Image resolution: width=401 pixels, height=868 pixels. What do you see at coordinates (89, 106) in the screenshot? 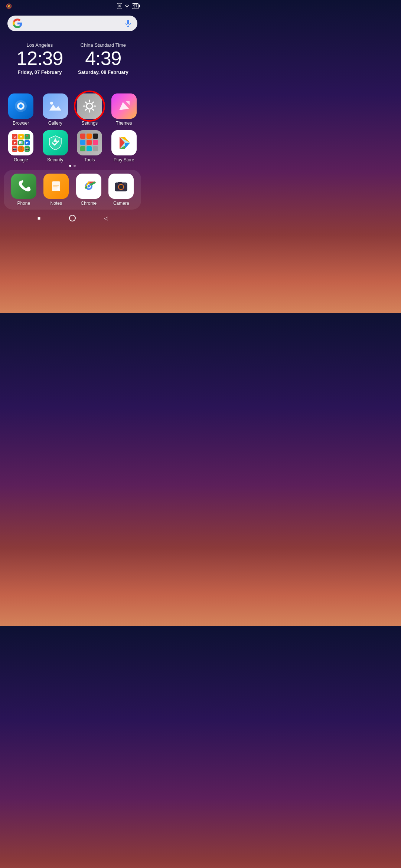
I see `settings-icon` at bounding box center [89, 106].